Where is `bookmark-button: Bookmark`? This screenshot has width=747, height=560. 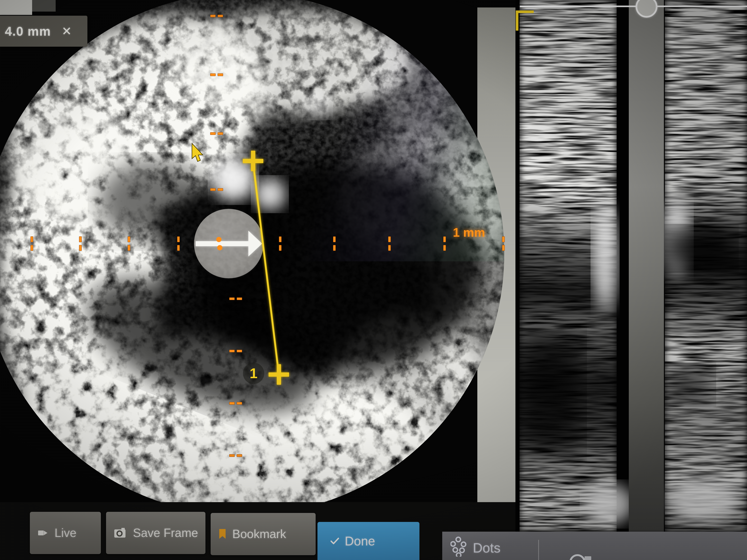 bookmark-button: Bookmark is located at coordinates (263, 534).